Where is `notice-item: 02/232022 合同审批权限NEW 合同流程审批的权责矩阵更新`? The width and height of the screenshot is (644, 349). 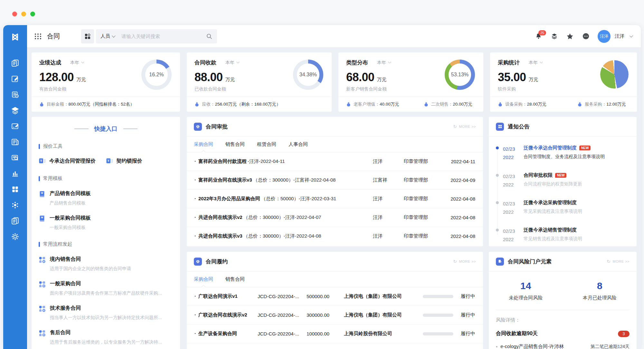
notice-item: 02/232022 合同审批权限NEW 合同流程审批的权责矩阵更新 is located at coordinates (563, 180).